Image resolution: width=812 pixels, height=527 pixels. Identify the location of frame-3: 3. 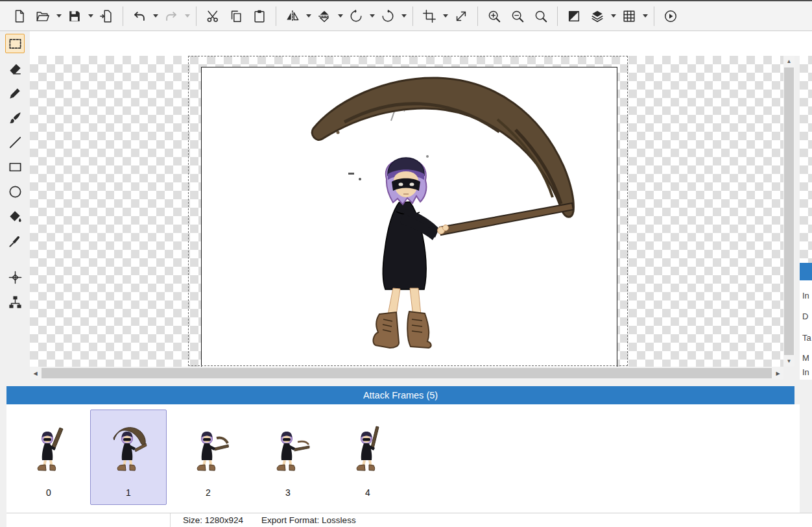
(288, 457).